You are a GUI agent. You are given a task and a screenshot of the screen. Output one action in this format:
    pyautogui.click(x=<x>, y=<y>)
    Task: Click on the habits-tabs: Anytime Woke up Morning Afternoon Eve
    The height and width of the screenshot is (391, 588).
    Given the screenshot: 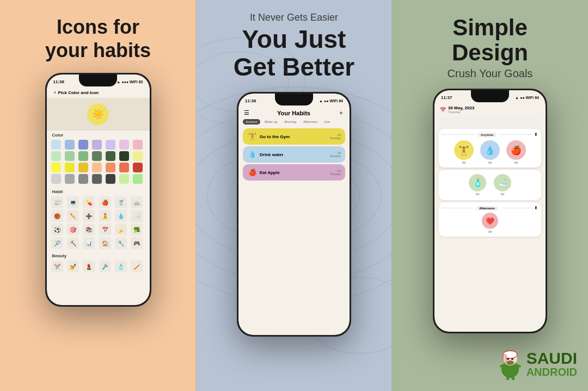 What is the action you would take?
    pyautogui.click(x=294, y=122)
    